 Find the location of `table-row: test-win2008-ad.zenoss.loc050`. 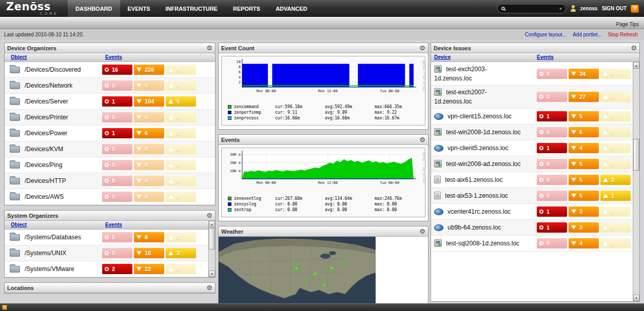

table-row: test-win2008-ad.zenoss.loc050 is located at coordinates (532, 164).